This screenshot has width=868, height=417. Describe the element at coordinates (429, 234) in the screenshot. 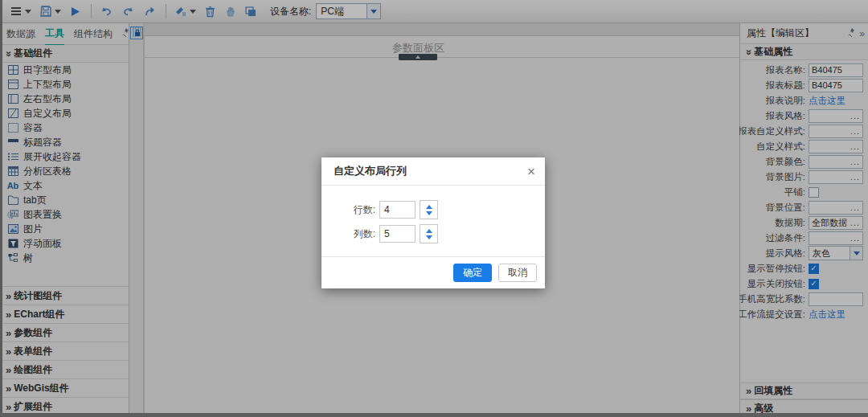

I see `cols-stepper` at that location.